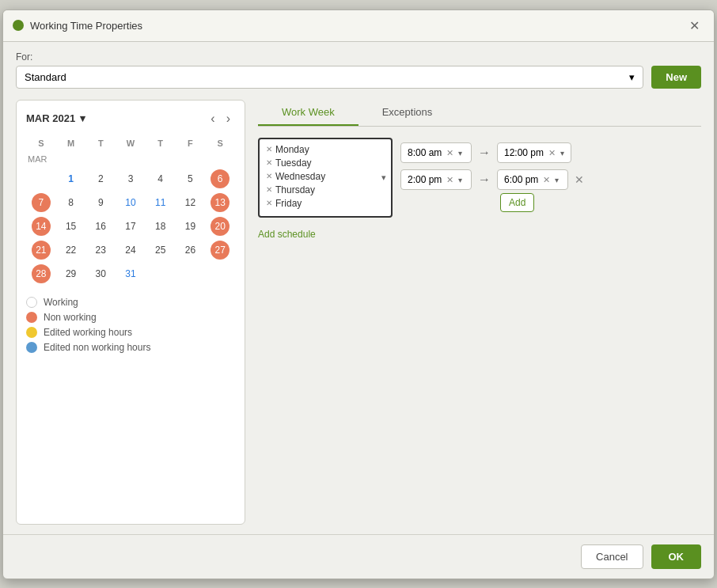 This screenshot has width=717, height=588. What do you see at coordinates (101, 203) in the screenshot?
I see `cal-cell-9: 9` at bounding box center [101, 203].